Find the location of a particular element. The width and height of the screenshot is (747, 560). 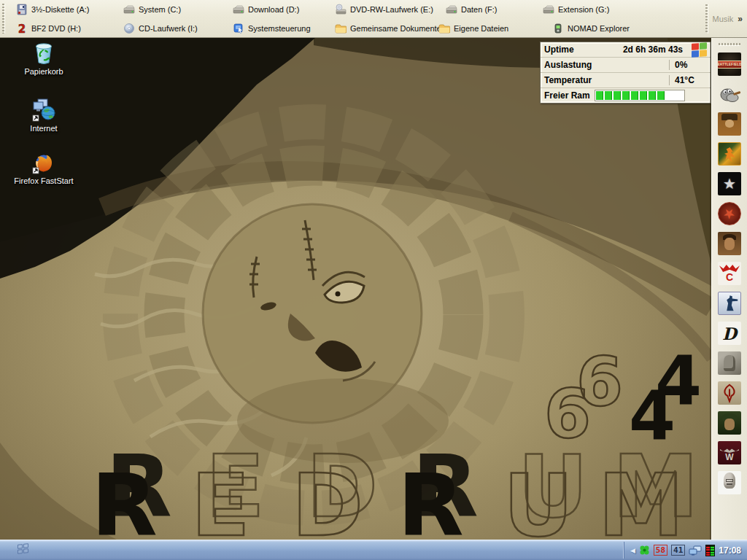

toolbar-item-my-documents: Eigene Dateien is located at coordinates (473, 28).